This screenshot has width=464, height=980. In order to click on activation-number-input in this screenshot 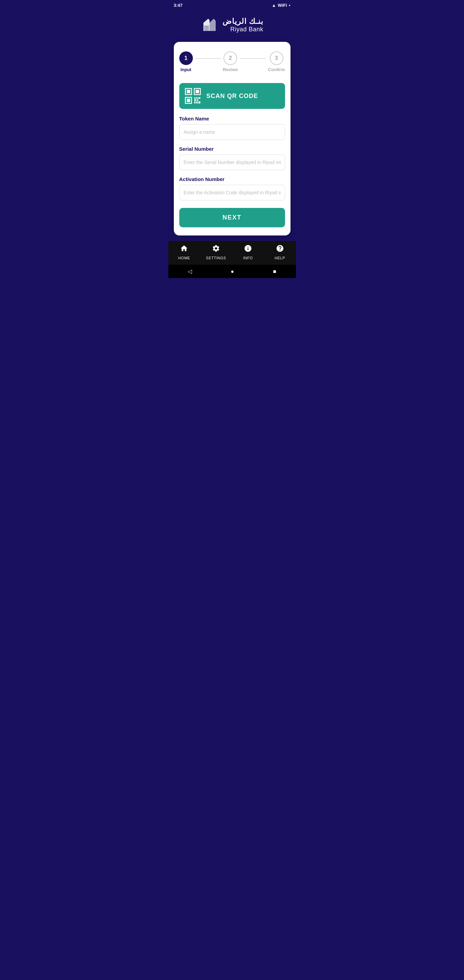, I will do `click(232, 192)`.